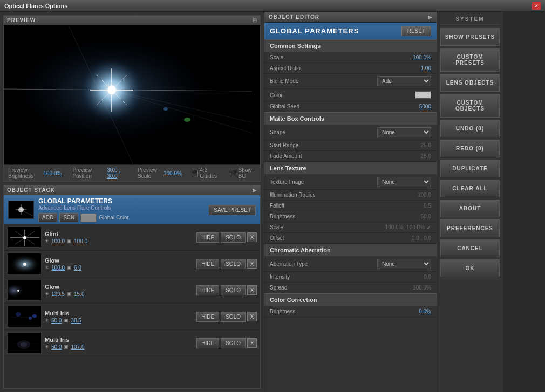 This screenshot has height=392, width=545. Describe the element at coordinates (232, 210) in the screenshot. I see `save-preset-button: SAVE PRESET` at that location.